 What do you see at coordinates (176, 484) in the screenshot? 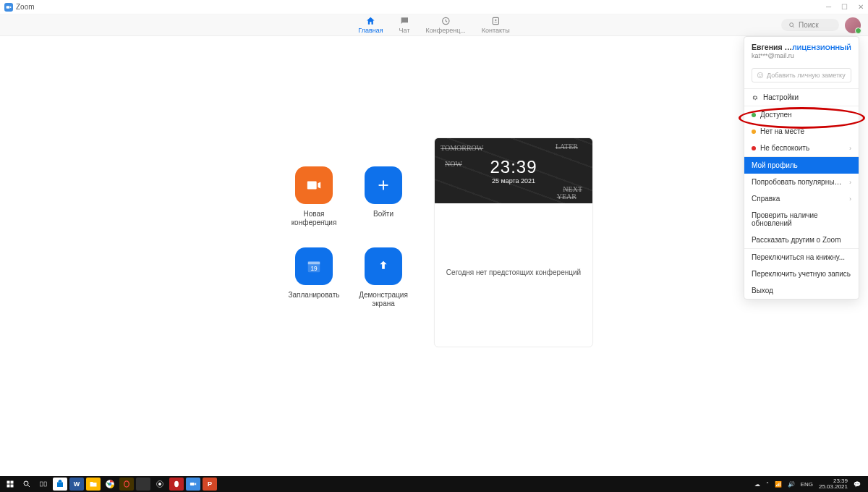
I see `taskbar-opera` at bounding box center [176, 484].